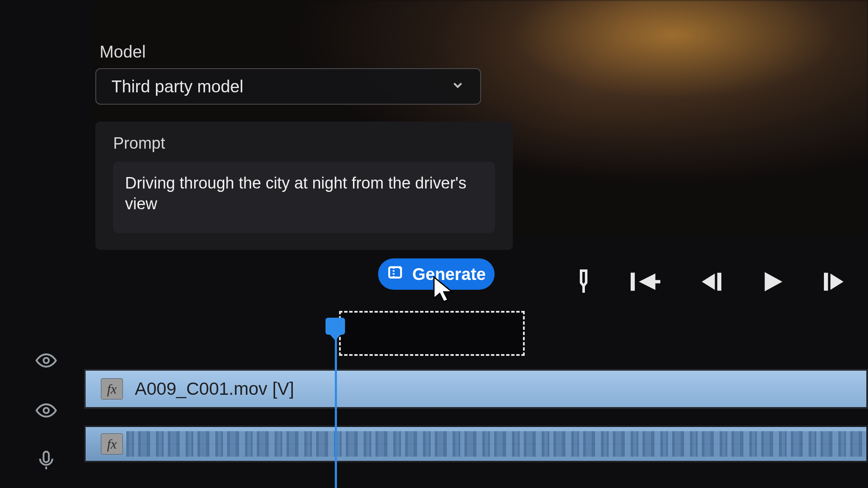 The height and width of the screenshot is (488, 868). What do you see at coordinates (306, 52) in the screenshot?
I see `model-label: Model` at bounding box center [306, 52].